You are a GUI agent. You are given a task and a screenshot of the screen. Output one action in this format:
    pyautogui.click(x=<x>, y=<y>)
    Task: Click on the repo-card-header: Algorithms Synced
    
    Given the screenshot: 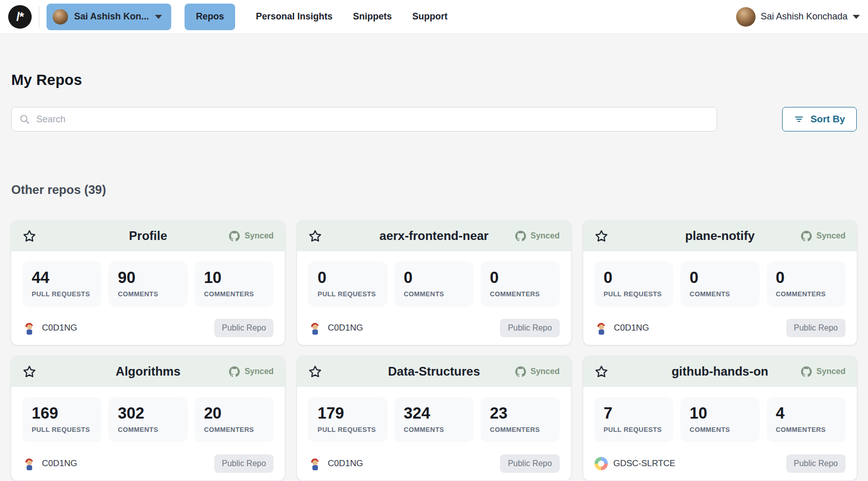 What is the action you would take?
    pyautogui.click(x=148, y=371)
    